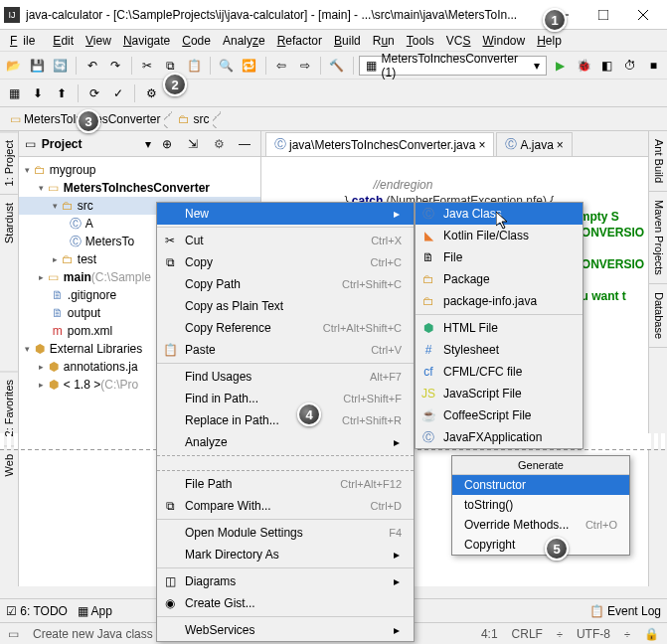 The width and height of the screenshot is (667, 644). What do you see at coordinates (285, 377) in the screenshot?
I see `cm-find-usages: Find UsagesAlt+F7` at bounding box center [285, 377].